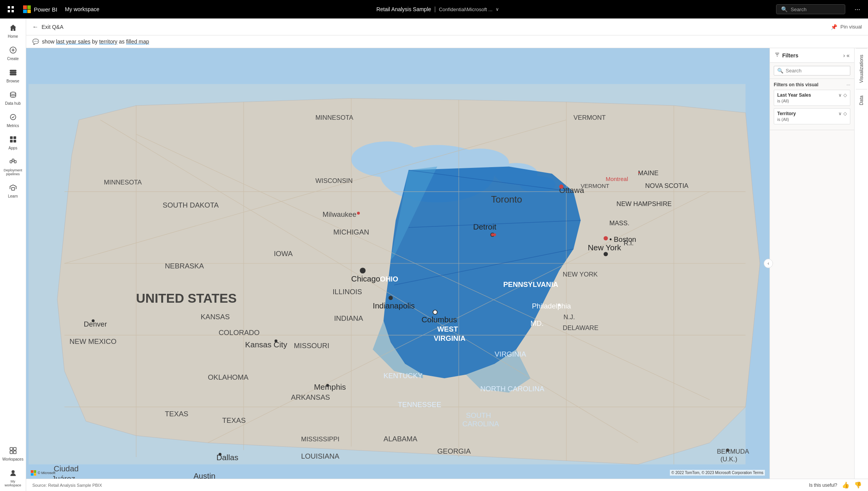 The image size is (868, 491). I want to click on svg-text: Chicago, so click(366, 279).